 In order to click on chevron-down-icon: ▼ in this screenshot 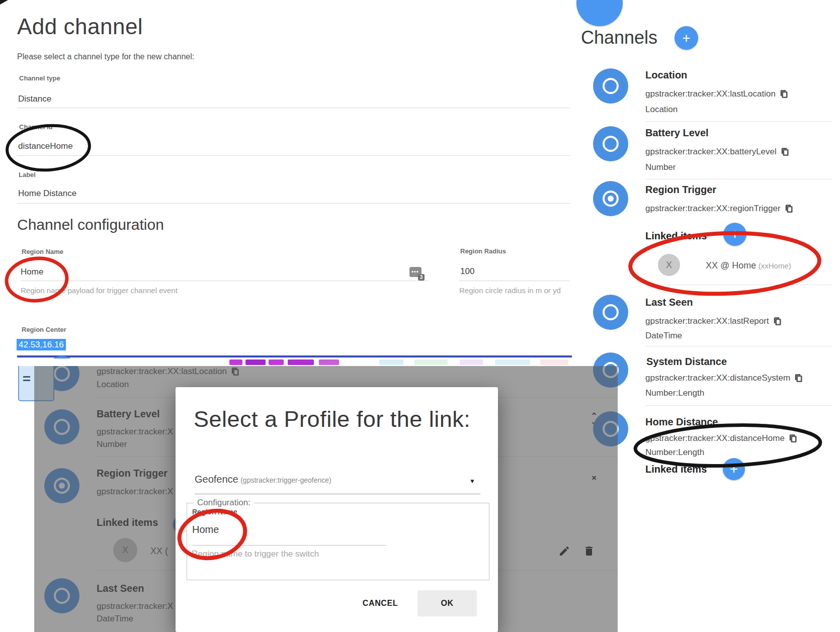, I will do `click(472, 481)`.